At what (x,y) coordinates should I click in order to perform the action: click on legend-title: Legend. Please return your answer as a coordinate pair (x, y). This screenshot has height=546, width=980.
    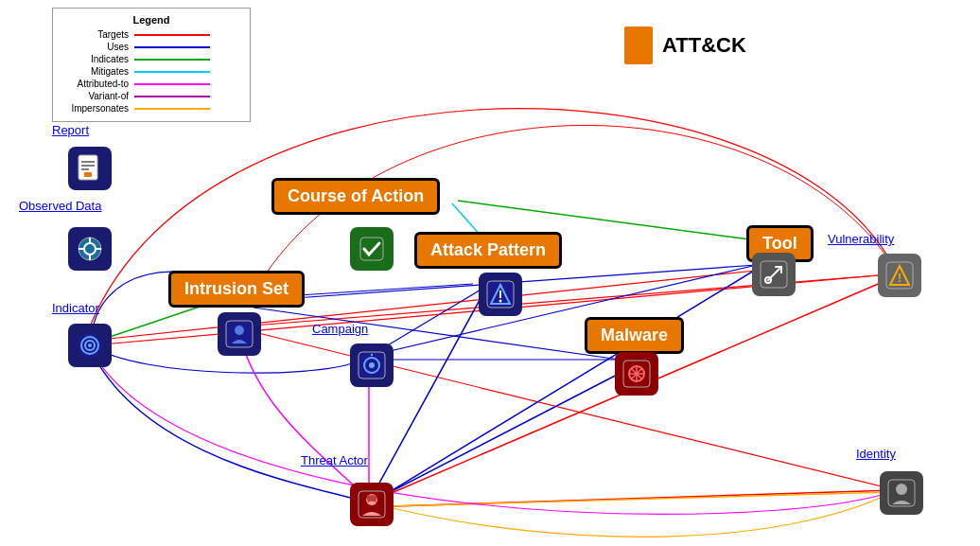
    Looking at the image, I should click on (151, 20).